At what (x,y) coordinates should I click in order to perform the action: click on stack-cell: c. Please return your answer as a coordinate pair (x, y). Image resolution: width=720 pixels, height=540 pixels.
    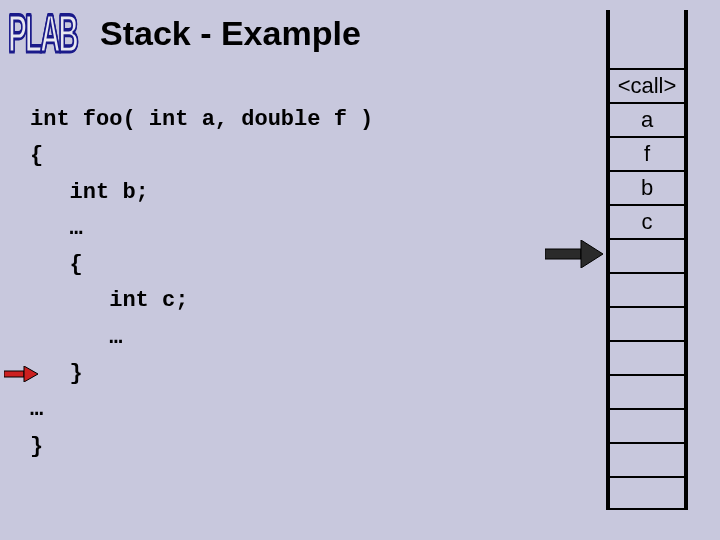
    Looking at the image, I should click on (647, 221).